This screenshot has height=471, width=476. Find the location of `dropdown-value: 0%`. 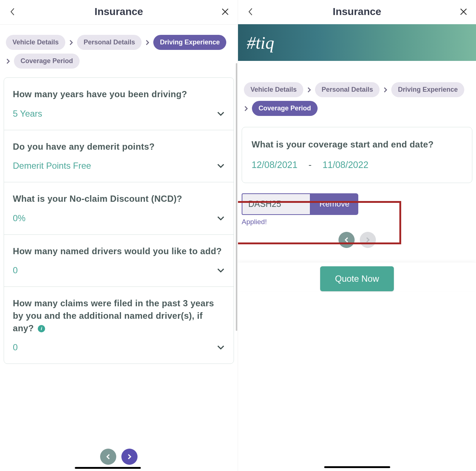

dropdown-value: 0% is located at coordinates (19, 218).